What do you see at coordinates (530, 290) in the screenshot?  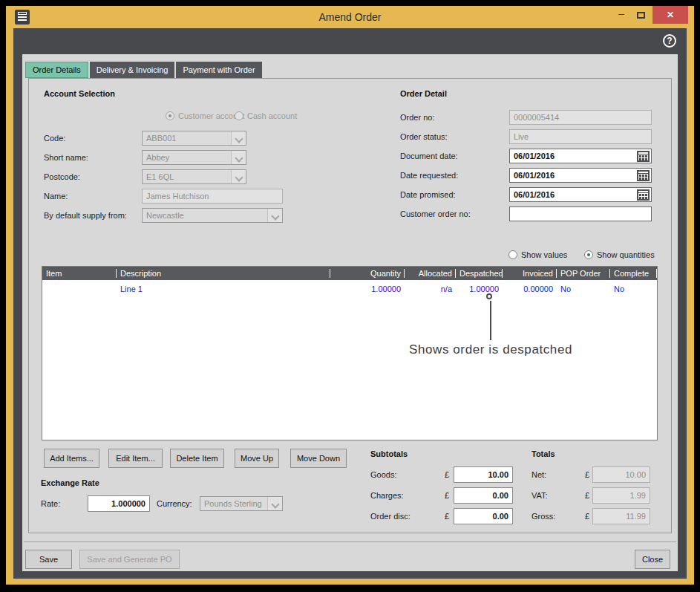 I see `cell-invoiced: 0.00000` at bounding box center [530, 290].